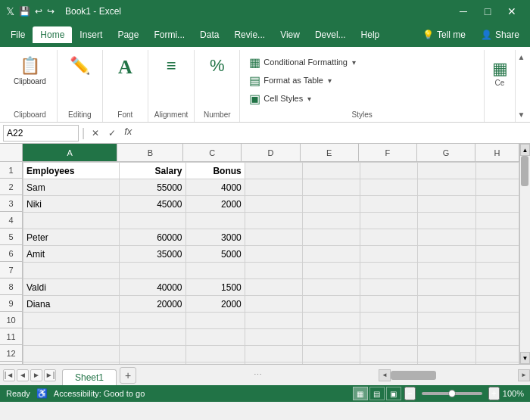 The image size is (530, 420). Describe the element at coordinates (273, 238) in the screenshot. I see `cell-D5` at that location.